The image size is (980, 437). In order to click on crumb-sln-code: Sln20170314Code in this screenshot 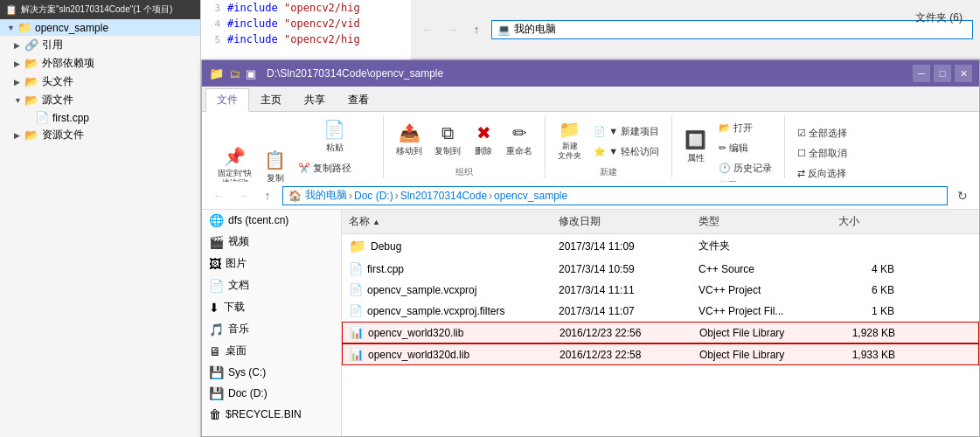, I will do `click(444, 196)`.